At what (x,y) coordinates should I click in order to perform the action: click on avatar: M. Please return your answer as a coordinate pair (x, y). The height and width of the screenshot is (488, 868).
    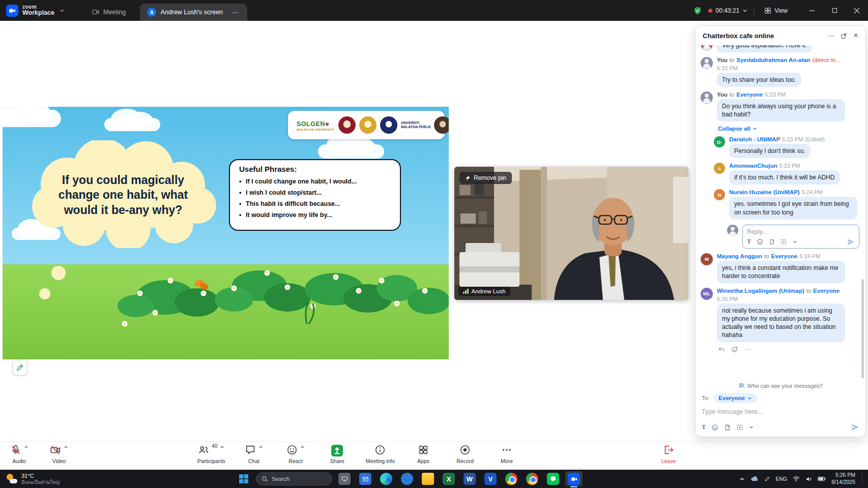
    Looking at the image, I should click on (707, 259).